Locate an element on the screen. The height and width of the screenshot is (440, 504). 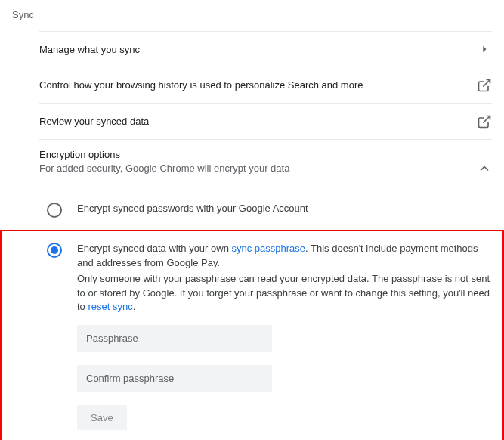
radio-unselected is located at coordinates (54, 210).